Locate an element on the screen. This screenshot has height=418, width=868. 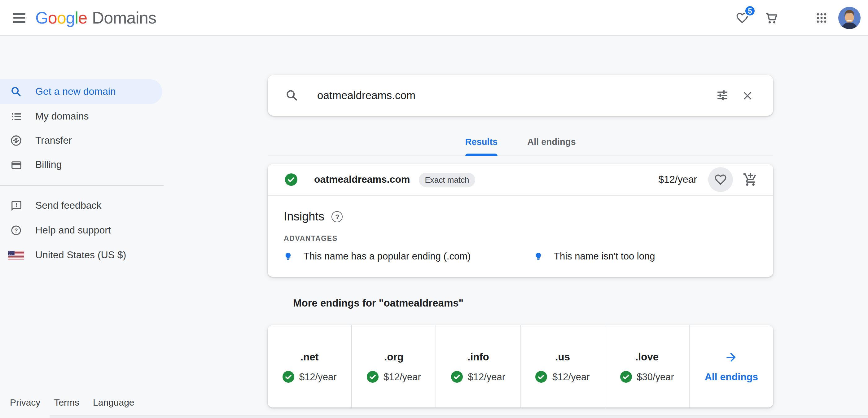
ending-option-net: .net $12/year is located at coordinates (309, 366).